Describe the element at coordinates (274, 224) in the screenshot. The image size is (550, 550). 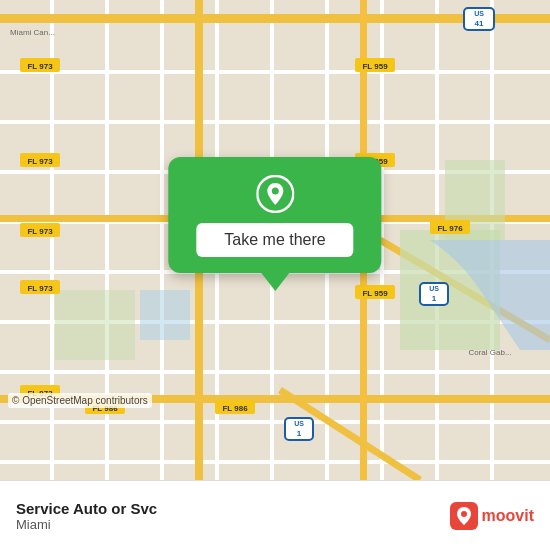
I see `pin-card: Take me there` at that location.